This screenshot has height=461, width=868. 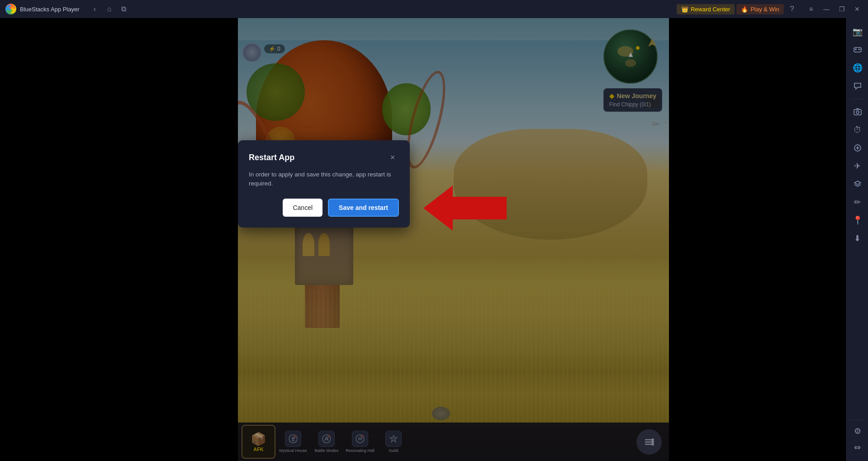 What do you see at coordinates (324, 208) in the screenshot?
I see `dialog-buttons: Cancel Save and restart` at bounding box center [324, 208].